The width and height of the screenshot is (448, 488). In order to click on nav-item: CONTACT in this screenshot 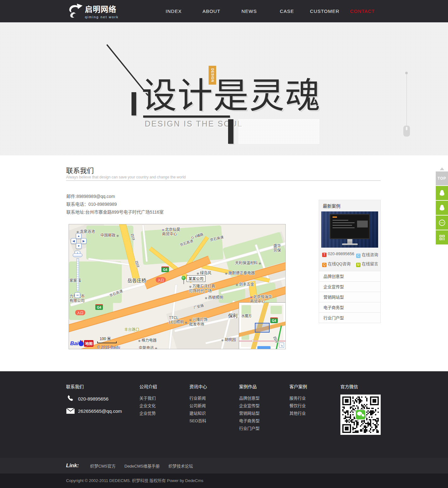, I will do `click(362, 11)`.